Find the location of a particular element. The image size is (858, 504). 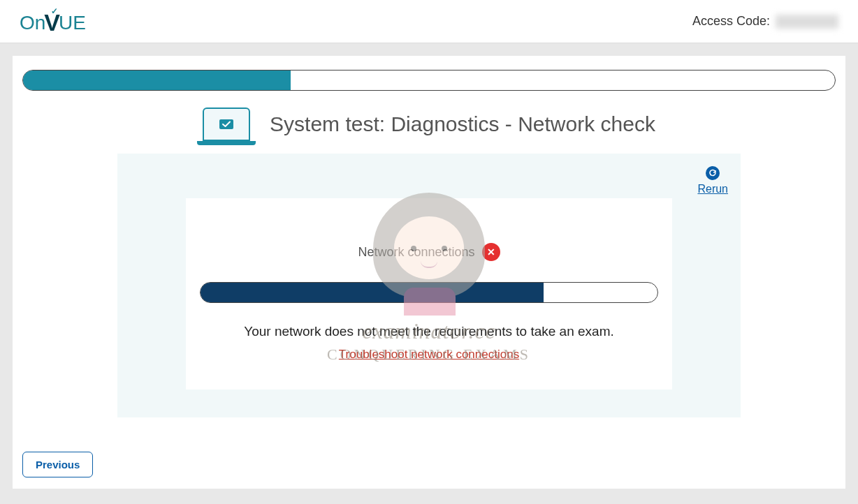

access-code: Access Code: is located at coordinates (766, 21).